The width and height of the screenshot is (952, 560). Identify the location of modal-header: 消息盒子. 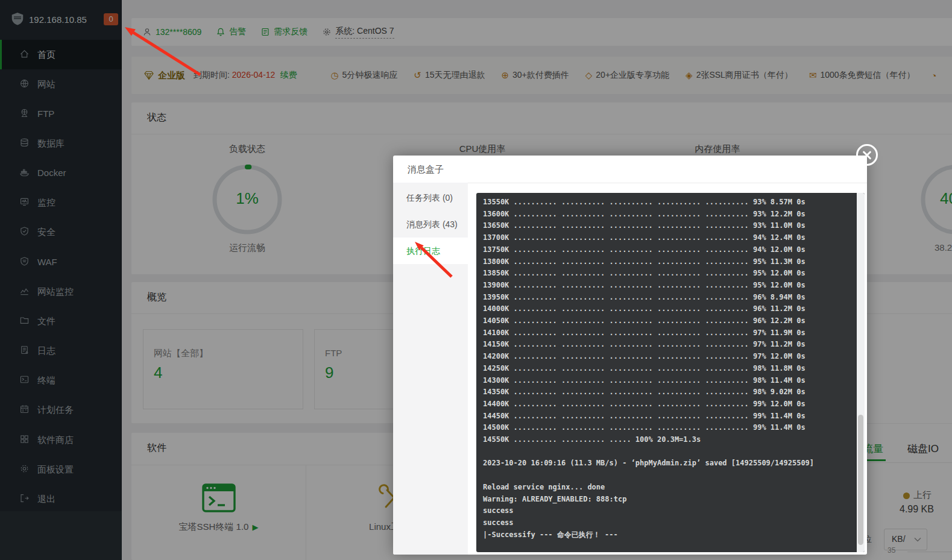
(630, 169).